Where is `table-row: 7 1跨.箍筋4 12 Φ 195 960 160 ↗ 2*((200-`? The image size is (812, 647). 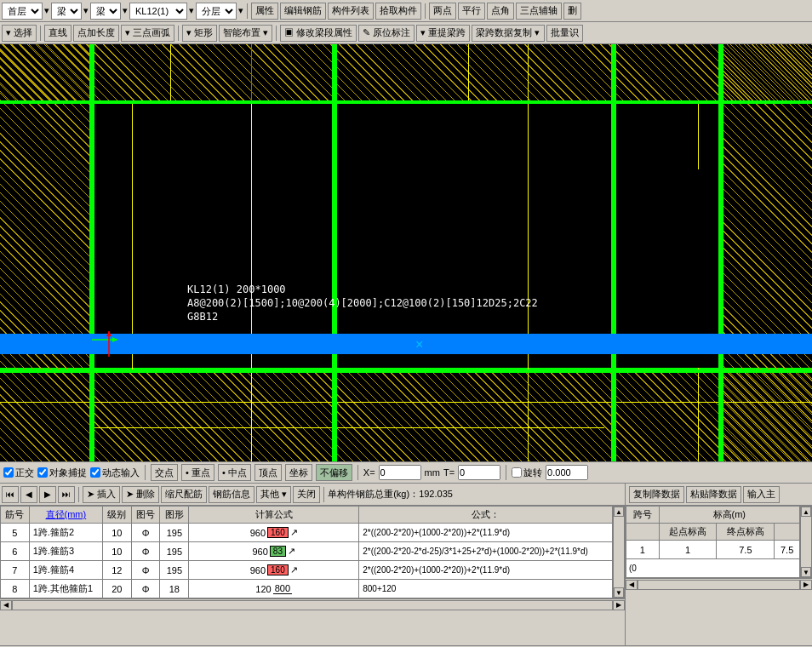 table-row: 7 1跨.箍筋4 12 Φ 195 960 160 ↗ 2*((200- is located at coordinates (306, 570).